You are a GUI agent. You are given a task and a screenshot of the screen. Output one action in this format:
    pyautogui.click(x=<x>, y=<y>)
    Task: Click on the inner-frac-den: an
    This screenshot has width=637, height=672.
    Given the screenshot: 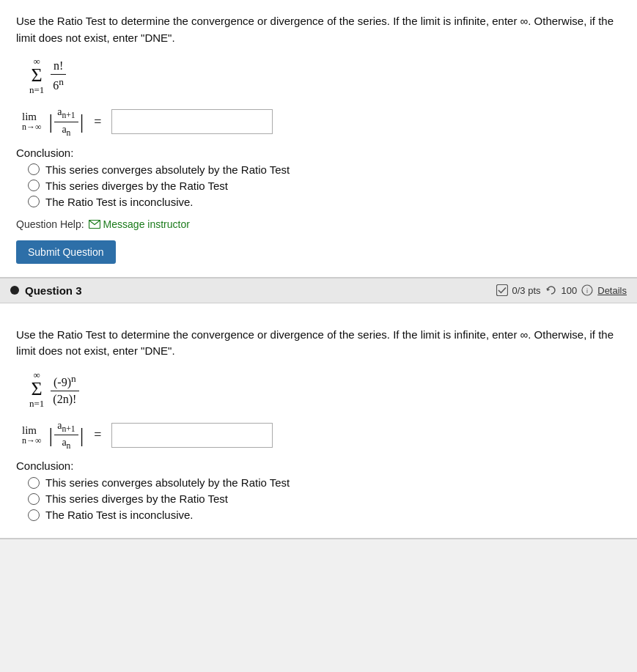 What is the action you would take?
    pyautogui.click(x=66, y=130)
    